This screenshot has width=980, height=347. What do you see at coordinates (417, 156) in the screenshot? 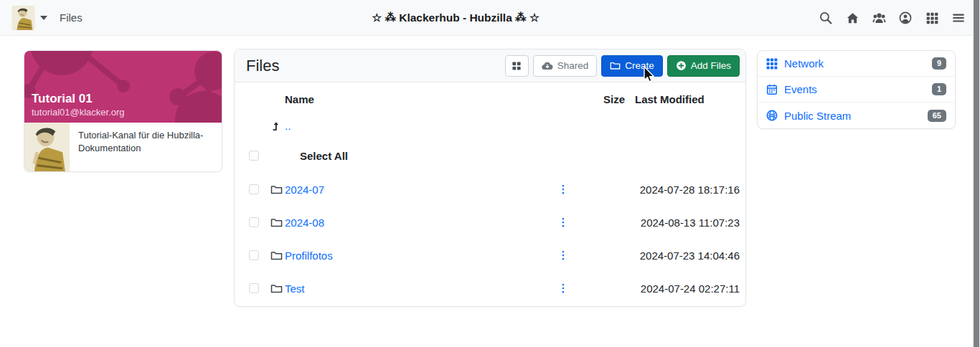
I see `select-all-label: Select All` at bounding box center [417, 156].